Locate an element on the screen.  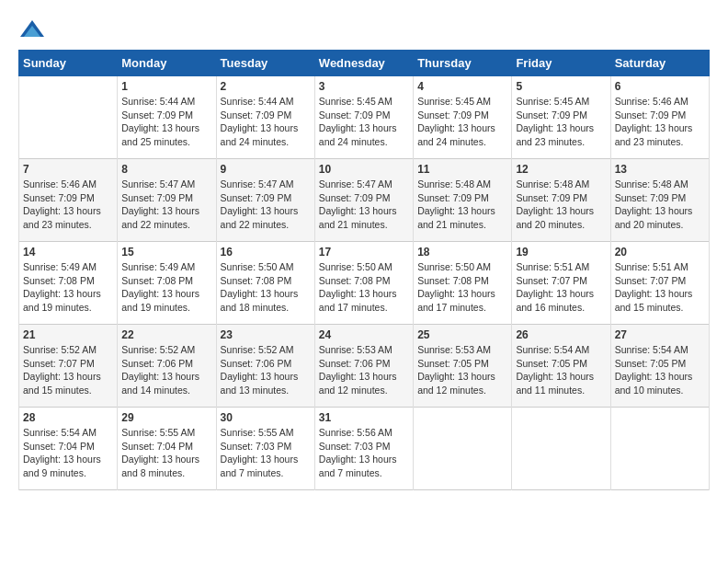
day-cell: 25Sunrise: 5:53 AM Sunset: 7:05 PM Dayli… is located at coordinates (463, 366).